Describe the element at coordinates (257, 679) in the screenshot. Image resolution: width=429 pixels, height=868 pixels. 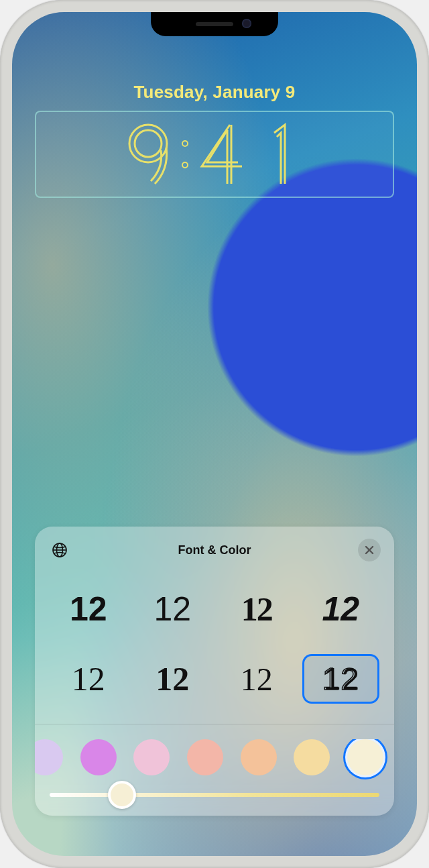
I see `font-option-7: 12` at that location.